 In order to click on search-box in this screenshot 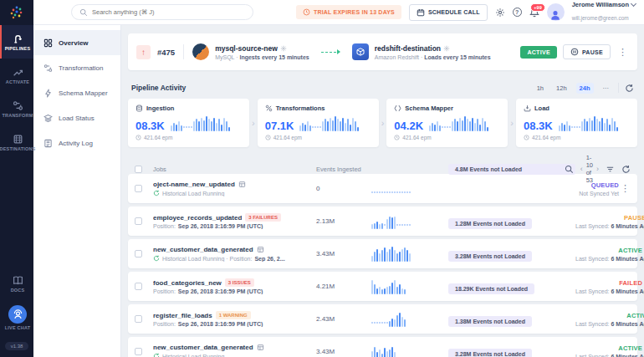, I will do `click(162, 12)`.